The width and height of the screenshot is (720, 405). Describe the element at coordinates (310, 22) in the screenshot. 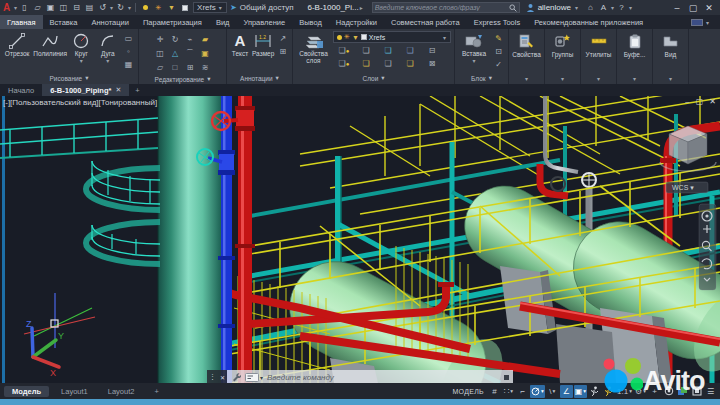

I see `tab-output: Вывод` at that location.